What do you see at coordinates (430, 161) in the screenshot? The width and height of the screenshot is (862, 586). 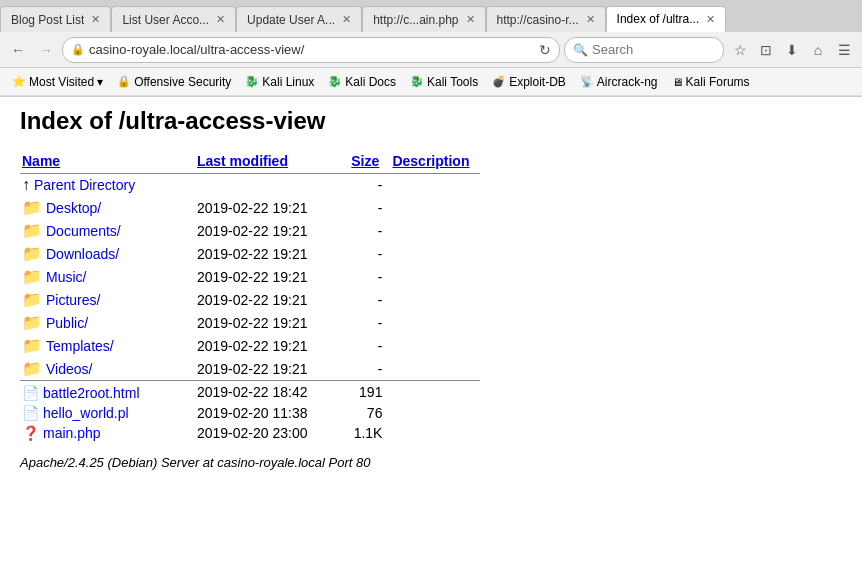 I see `sort-desc-link: Description` at bounding box center [430, 161].